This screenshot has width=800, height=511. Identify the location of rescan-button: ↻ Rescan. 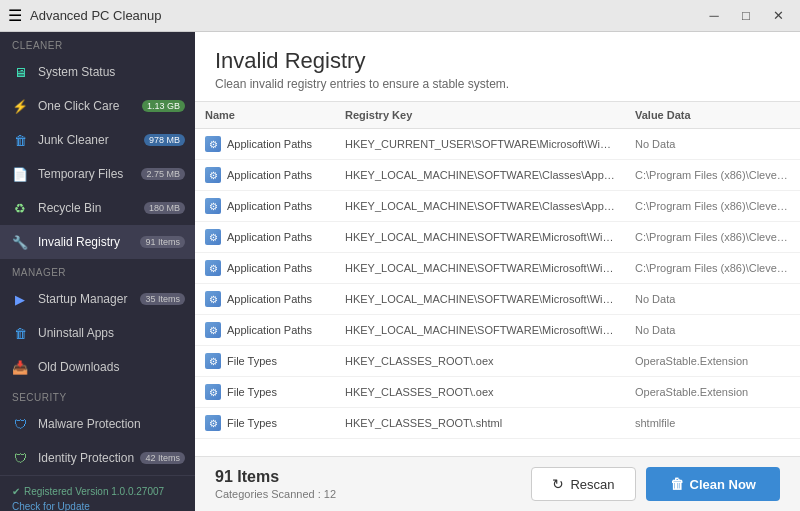
(583, 484).